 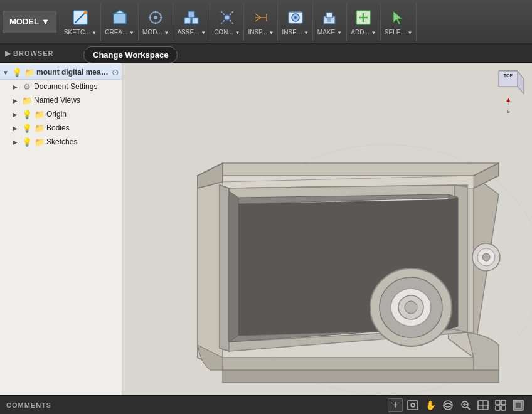 I want to click on toolbar-add: ADD... ▼, so click(x=364, y=22).